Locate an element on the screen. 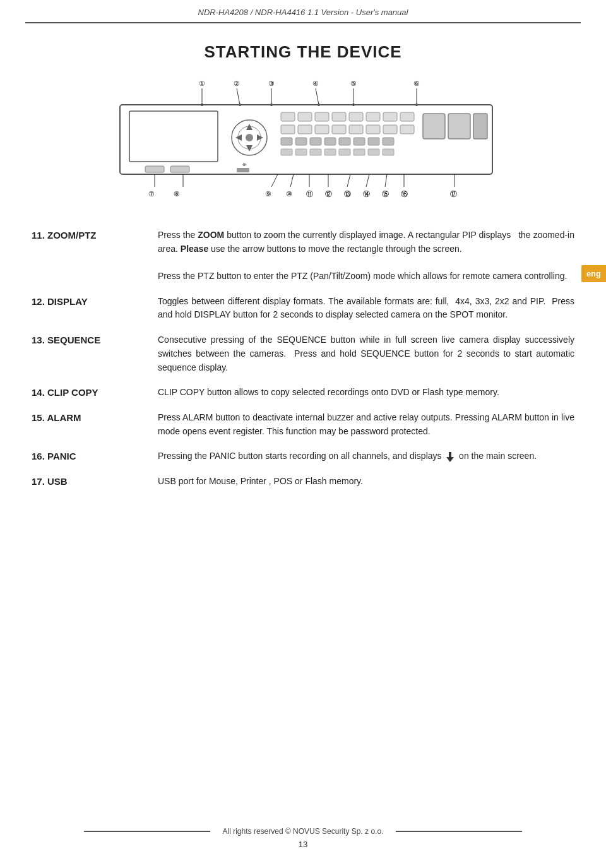  section-sequence-text: Consecutive pressing of the SEQUENCE but… is located at coordinates (366, 354).